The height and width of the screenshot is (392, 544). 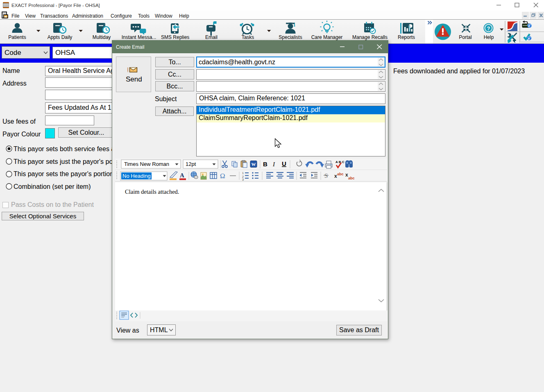 I want to click on svg-text: A B C, so click(x=340, y=162).